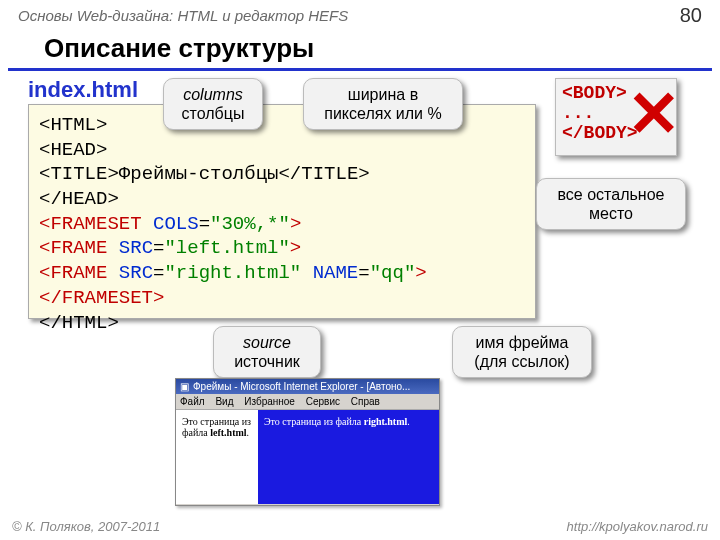 The image size is (720, 540). Describe the element at coordinates (360, 528) in the screenshot. I see `footer: © К. Поляков, 2007-2011 http://kpolyakov…` at that location.